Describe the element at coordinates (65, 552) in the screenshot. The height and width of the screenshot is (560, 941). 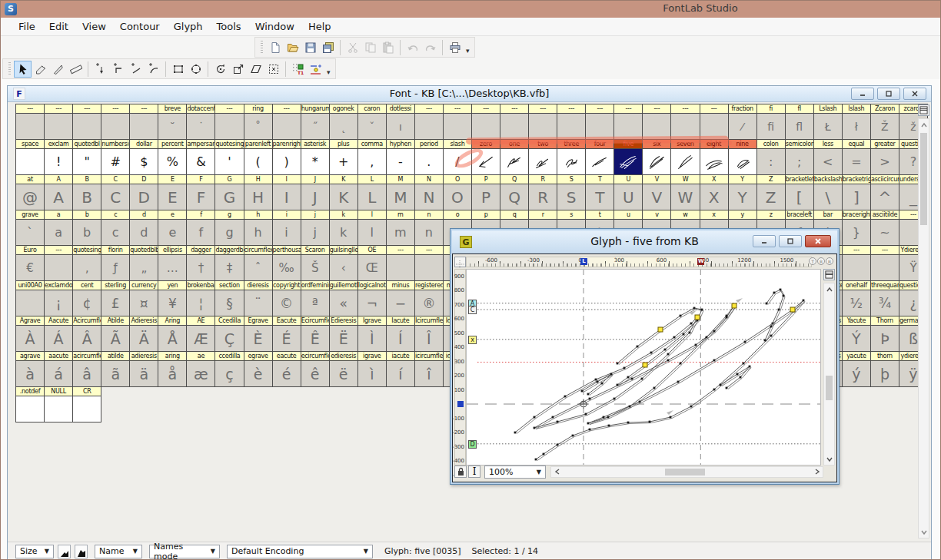
I see `small-cell-size-icon` at that location.